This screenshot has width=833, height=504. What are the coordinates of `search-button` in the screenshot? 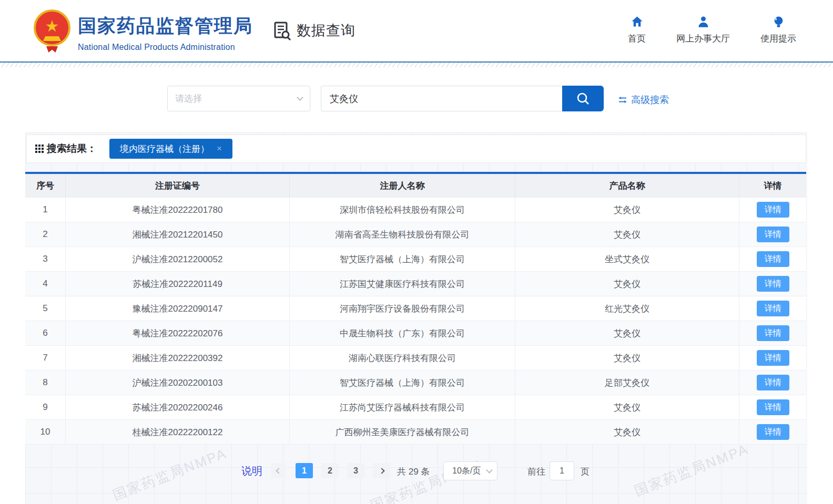 It's located at (583, 99).